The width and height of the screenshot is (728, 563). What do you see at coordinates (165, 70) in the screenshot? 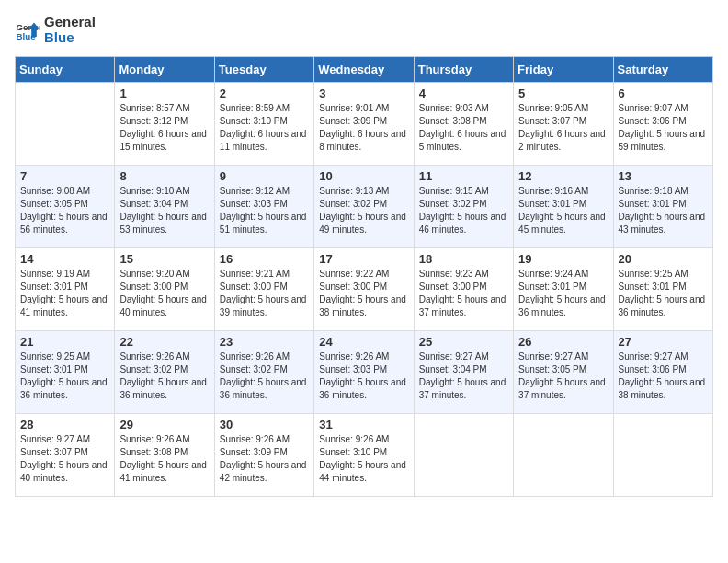
I see `header-monday: Monday` at bounding box center [165, 70].